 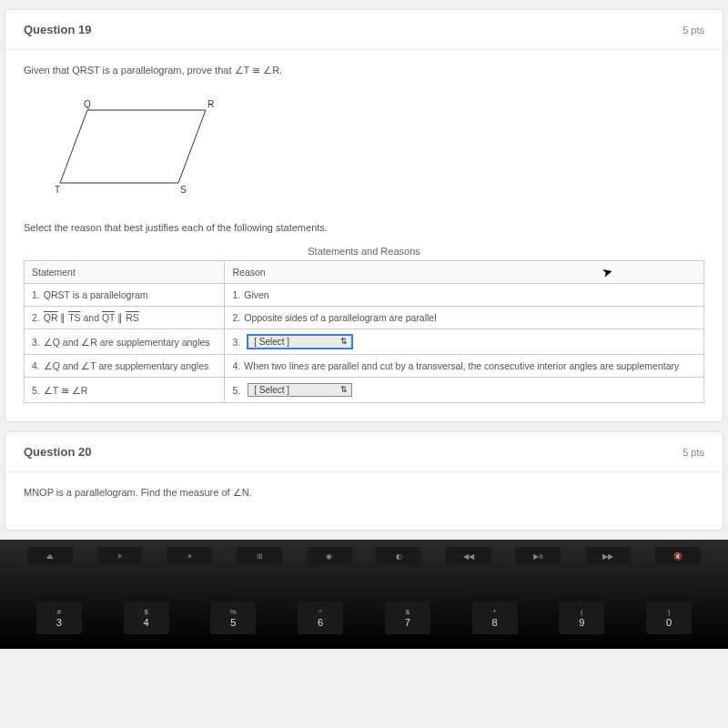 I want to click on fn-key: ⏏, so click(x=50, y=556).